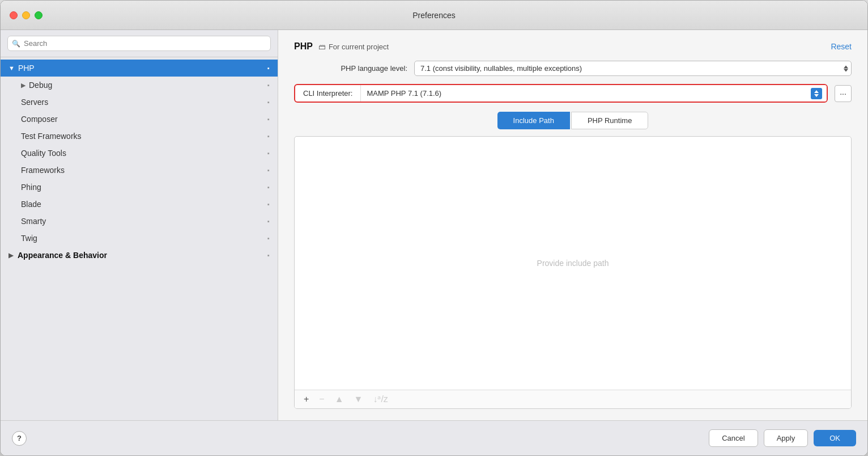 Image resolution: width=868 pixels, height=456 pixels. I want to click on sidebar-item-php: ▼ PHP ▪, so click(139, 68).